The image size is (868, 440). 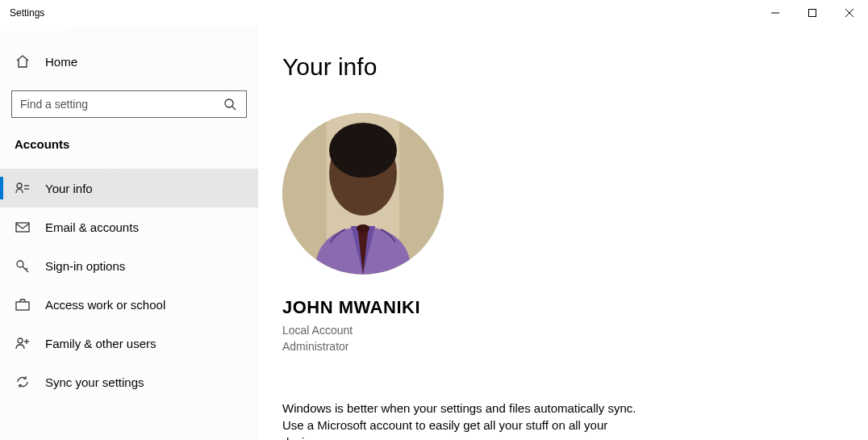 What do you see at coordinates (129, 382) in the screenshot?
I see `sidebar-item-sync-settings: Sync your settings` at bounding box center [129, 382].